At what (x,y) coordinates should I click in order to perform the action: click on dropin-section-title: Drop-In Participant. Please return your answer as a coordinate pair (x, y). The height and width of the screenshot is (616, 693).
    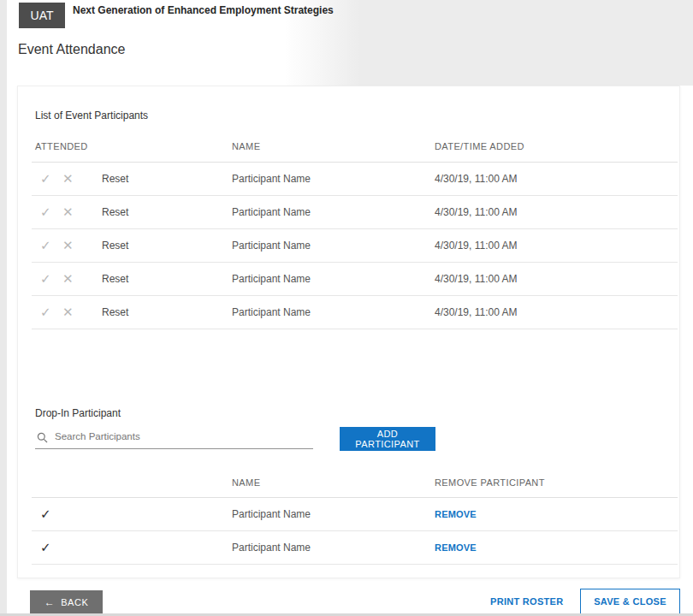
    Looking at the image, I should click on (358, 413).